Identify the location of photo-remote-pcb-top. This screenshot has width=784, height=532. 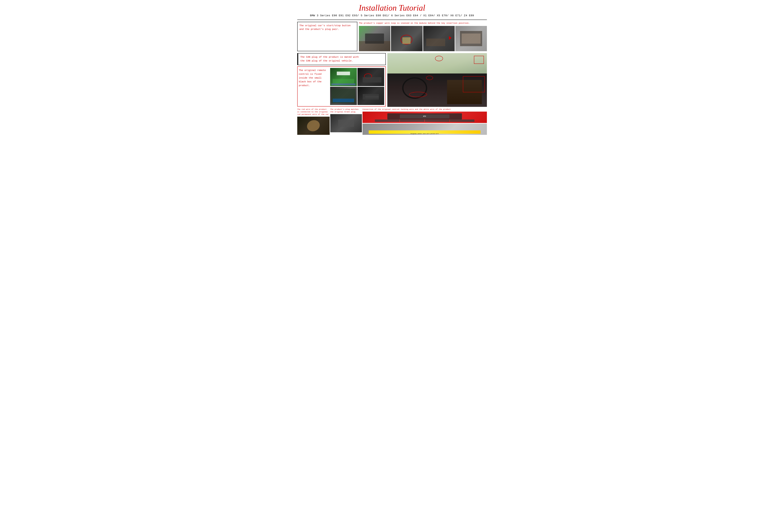
(343, 77).